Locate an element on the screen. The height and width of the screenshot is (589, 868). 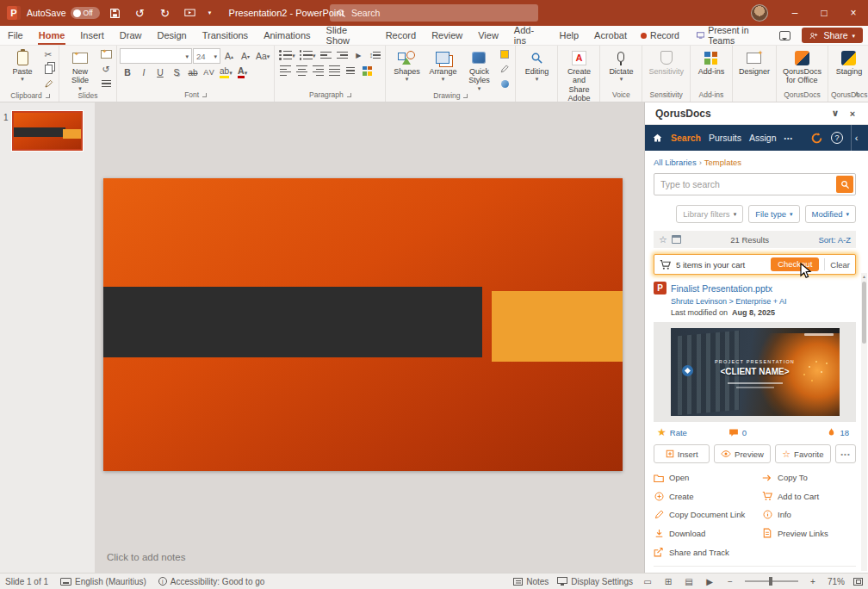
text-direction-button: ▶ is located at coordinates (358, 55).